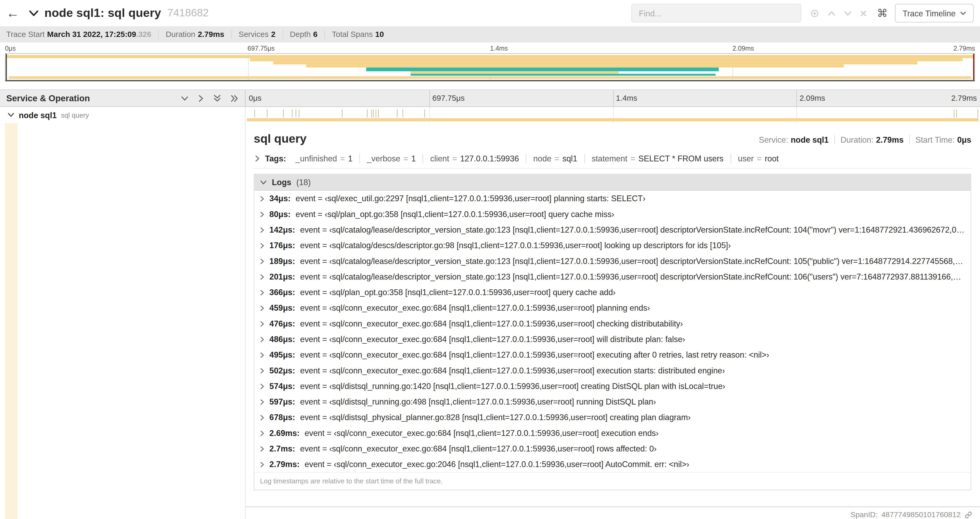 The image size is (980, 519). What do you see at coordinates (304, 182) in the screenshot?
I see `logs-count: (18)` at bounding box center [304, 182].